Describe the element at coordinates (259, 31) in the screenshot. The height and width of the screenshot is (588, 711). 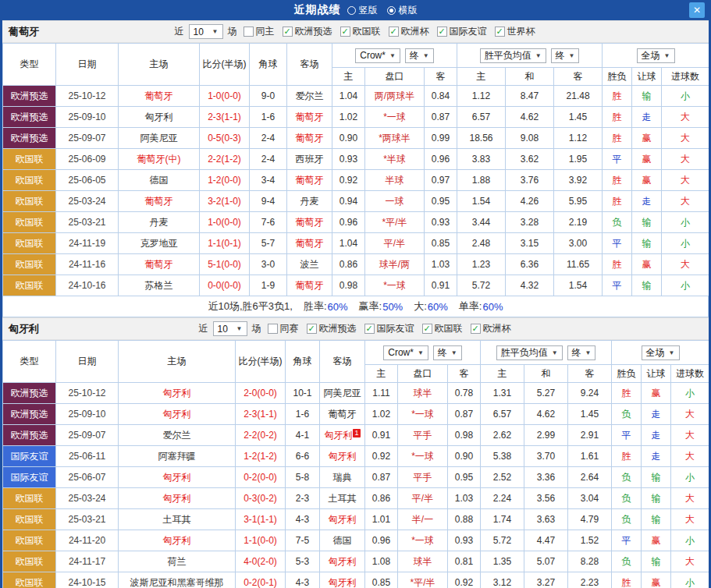
I see `filter-checkbox: 同主` at that location.